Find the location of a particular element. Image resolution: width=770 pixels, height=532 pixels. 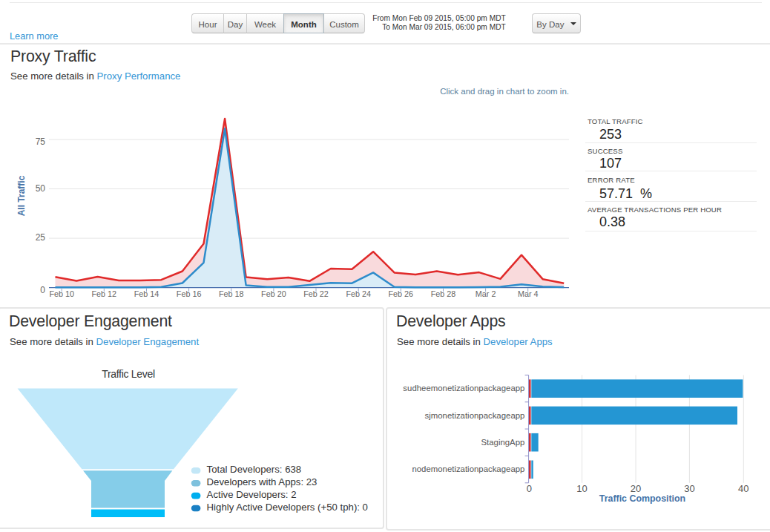

svg-text: nodemonetizationpackageapp is located at coordinates (468, 469).